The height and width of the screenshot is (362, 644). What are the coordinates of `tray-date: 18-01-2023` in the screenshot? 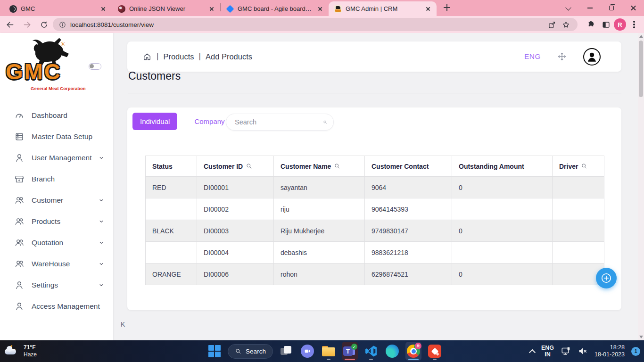 It's located at (610, 354).